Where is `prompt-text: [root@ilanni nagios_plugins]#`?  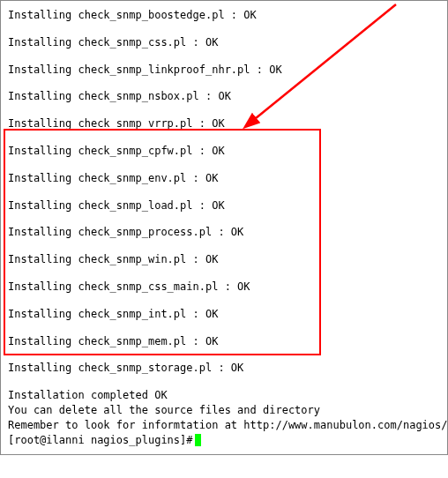
prompt-text: [root@ilanni nagios_plugins]# is located at coordinates (101, 441).